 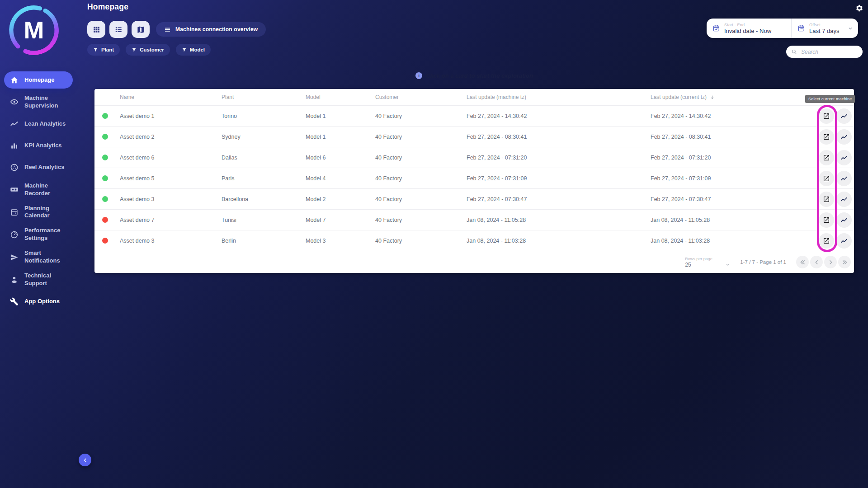 I want to click on date-range-start-end: Start - End Invalid date - Now, so click(x=749, y=28).